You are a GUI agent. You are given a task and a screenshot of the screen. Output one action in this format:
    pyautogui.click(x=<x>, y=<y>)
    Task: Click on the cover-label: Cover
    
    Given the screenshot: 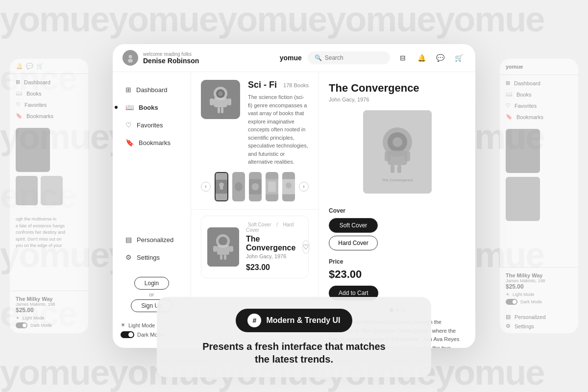 What is the action you would take?
    pyautogui.click(x=397, y=211)
    